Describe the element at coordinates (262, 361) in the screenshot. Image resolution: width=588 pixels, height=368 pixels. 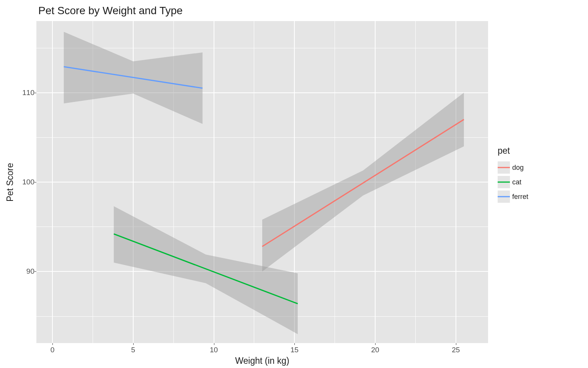
I see `x-axis-label: Weight (in kg)` at that location.